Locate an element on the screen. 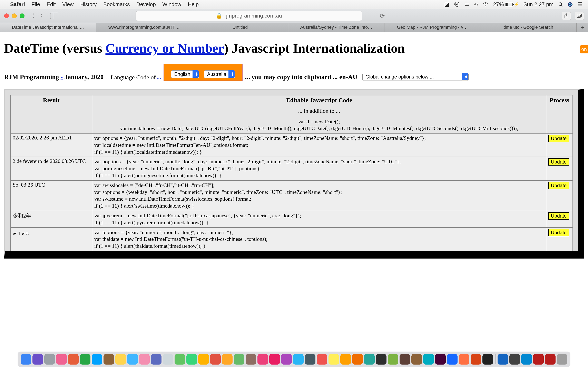 The image size is (588, 367). menu-bookmarks: Bookmarks is located at coordinates (117, 4).